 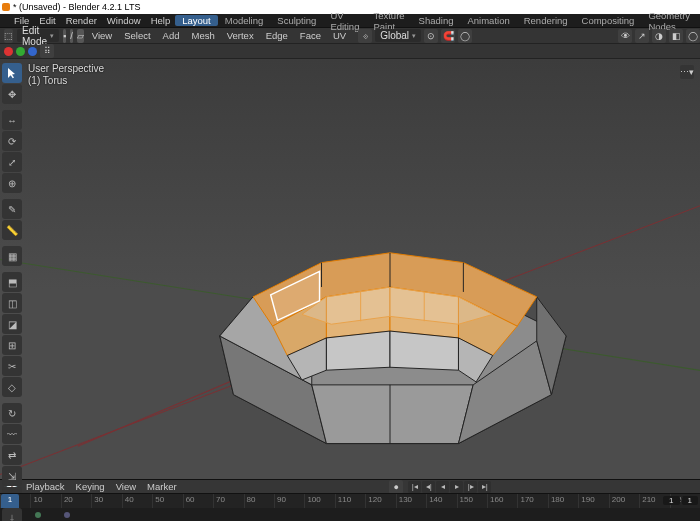 What do you see at coordinates (196, 20) in the screenshot?
I see `workspace-tab-layout: Layout` at bounding box center [196, 20].